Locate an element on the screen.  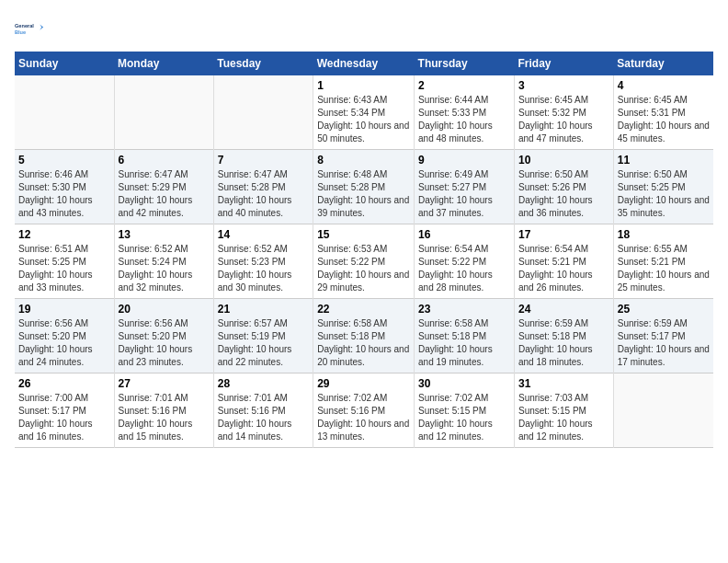
day-detail: Sunrise: 6:57 AMSunset: 5:19 PMDaylight:… is located at coordinates (263, 343).